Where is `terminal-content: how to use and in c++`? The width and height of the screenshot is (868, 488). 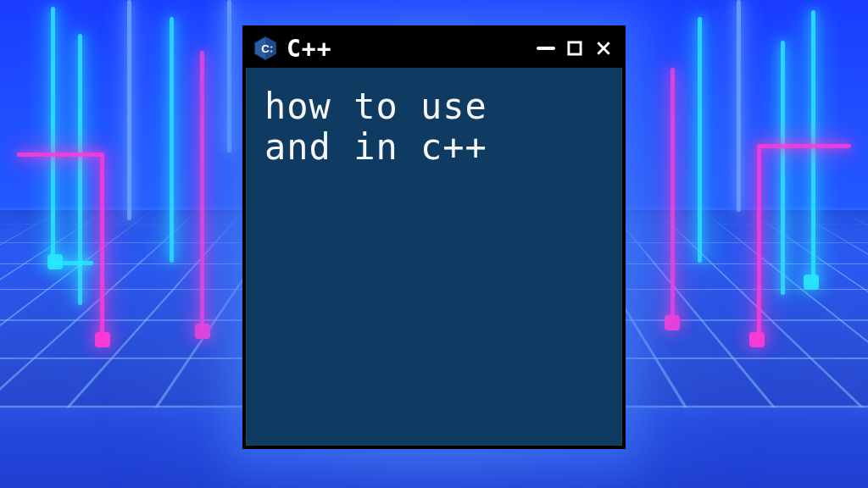
terminal-content: how to use and in c++ is located at coordinates (434, 125).